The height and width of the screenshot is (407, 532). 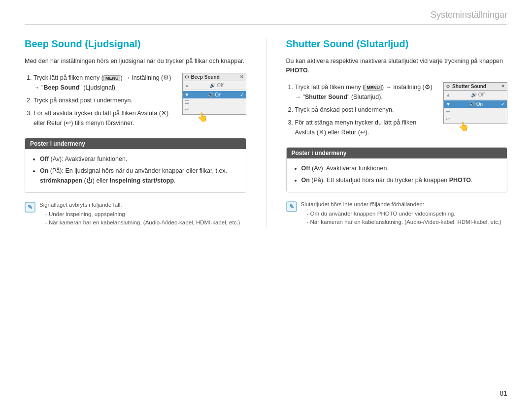 I want to click on left-menu-highlighted-row: ▼ 🔊 On ✓, so click(x=214, y=94).